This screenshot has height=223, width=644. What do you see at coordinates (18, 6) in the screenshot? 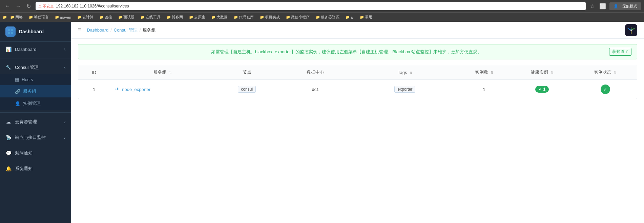
I see `browser-nav: ← → ↻` at bounding box center [18, 6].